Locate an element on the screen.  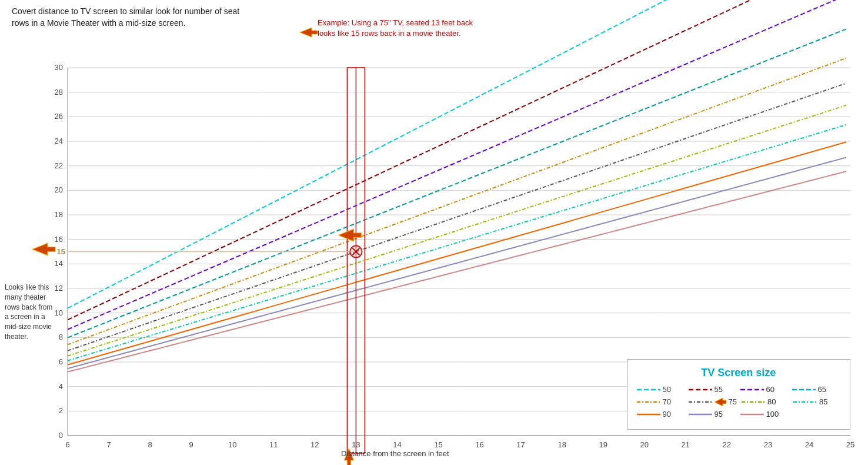
legend-item: 60 is located at coordinates (764, 390).